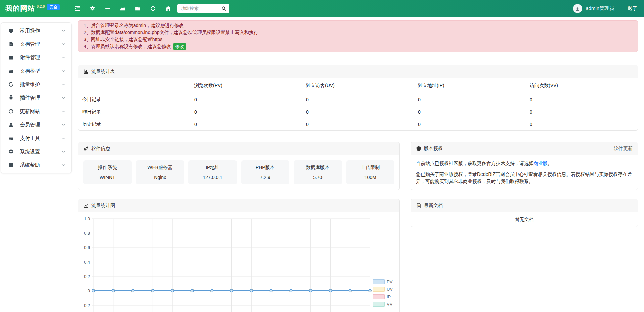 This screenshot has width=644, height=312. I want to click on bar-chart-icon, so click(86, 72).